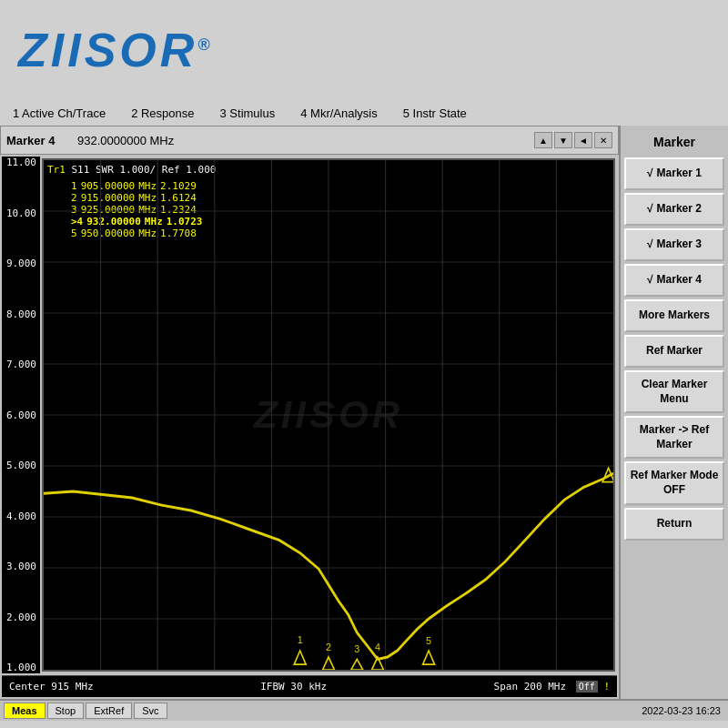 The image size is (728, 728). I want to click on y-label-11: 11.00, so click(22, 162).